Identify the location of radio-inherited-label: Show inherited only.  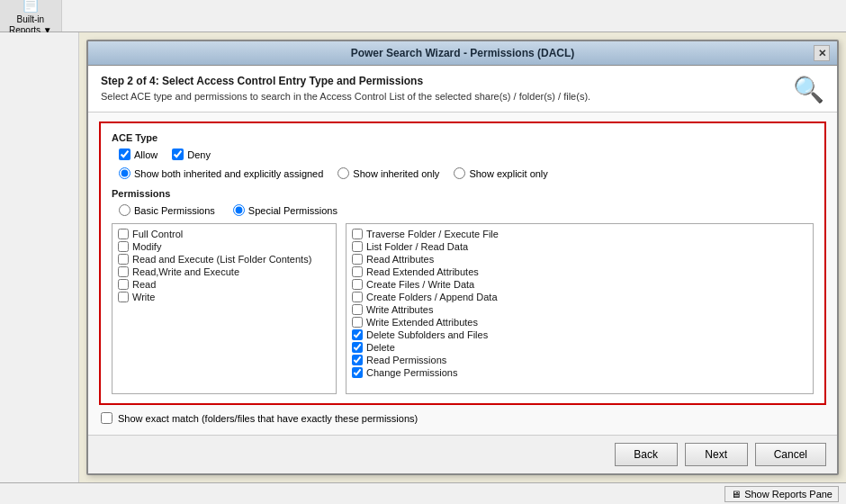
(389, 173).